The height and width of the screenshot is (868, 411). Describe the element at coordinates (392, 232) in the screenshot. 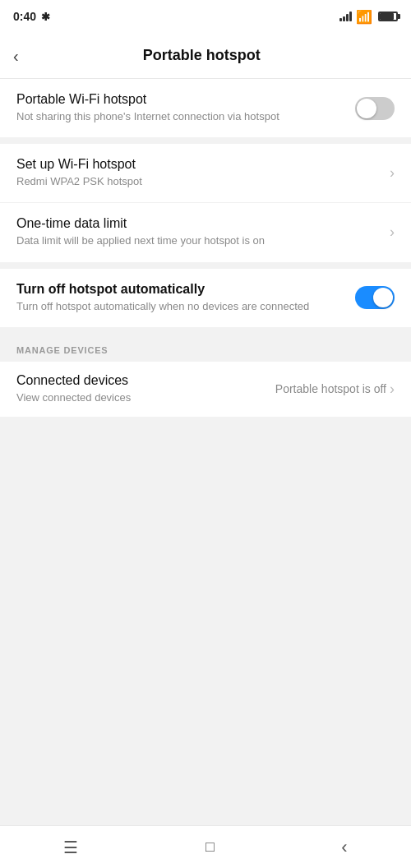

I see `data-limit-chevron: ›` at that location.